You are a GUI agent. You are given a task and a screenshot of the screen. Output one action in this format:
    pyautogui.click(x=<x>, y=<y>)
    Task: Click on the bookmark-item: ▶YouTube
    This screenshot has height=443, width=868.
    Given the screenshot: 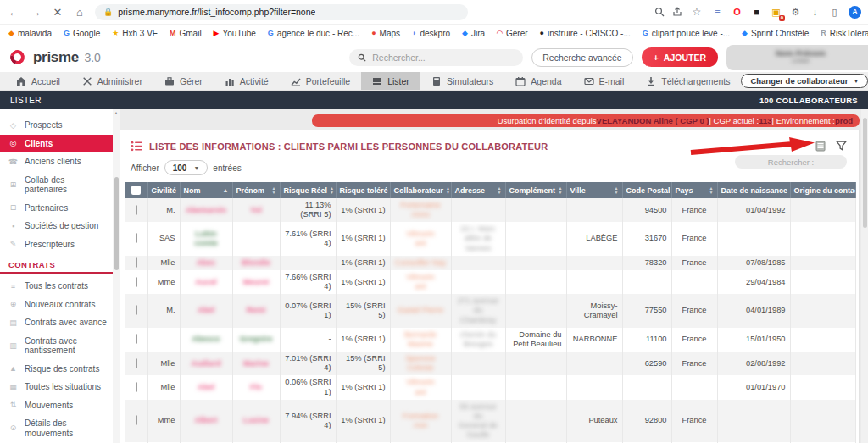 What is the action you would take?
    pyautogui.click(x=235, y=34)
    